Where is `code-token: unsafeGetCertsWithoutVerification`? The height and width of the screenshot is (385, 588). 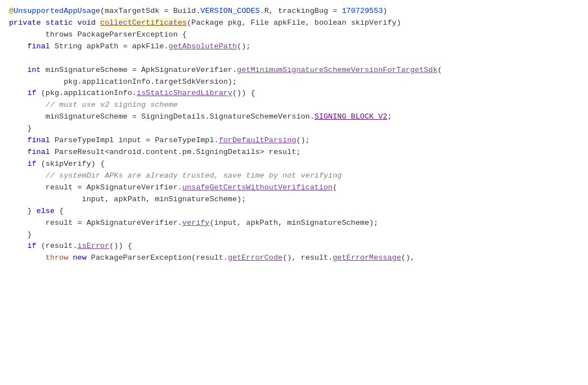
code-token: unsafeGetCertsWithoutVerification is located at coordinates (258, 188).